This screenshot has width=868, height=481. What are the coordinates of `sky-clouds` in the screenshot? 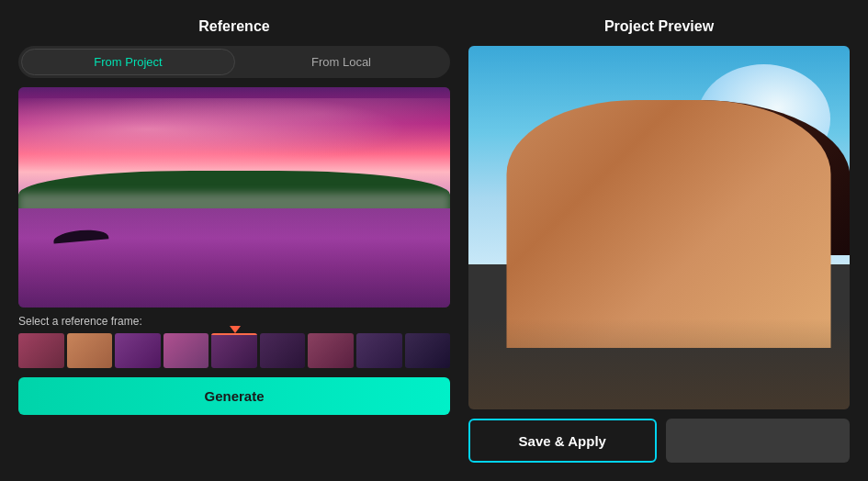 It's located at (234, 137).